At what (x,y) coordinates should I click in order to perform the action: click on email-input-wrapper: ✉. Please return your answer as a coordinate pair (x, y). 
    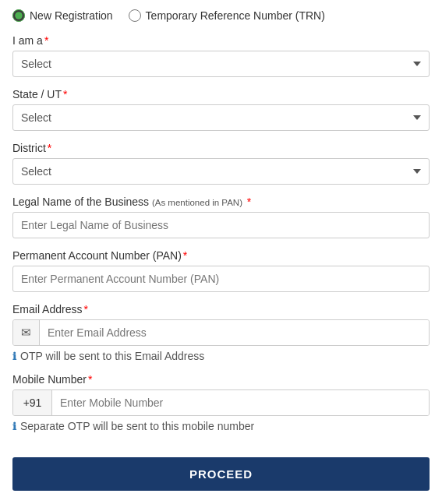
    Looking at the image, I should click on (221, 333).